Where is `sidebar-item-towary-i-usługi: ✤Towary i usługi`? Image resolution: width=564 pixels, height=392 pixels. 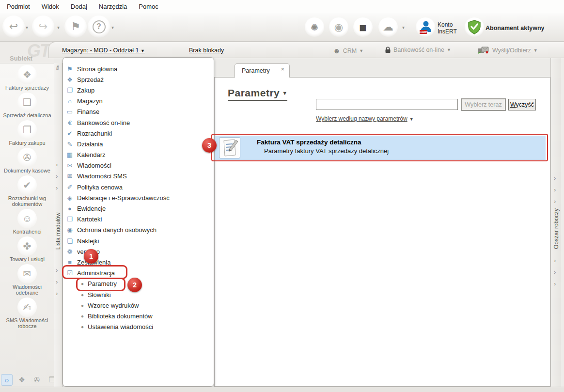 sidebar-item-towary-i-usługi: ✤Towary i usługi is located at coordinates (27, 249).